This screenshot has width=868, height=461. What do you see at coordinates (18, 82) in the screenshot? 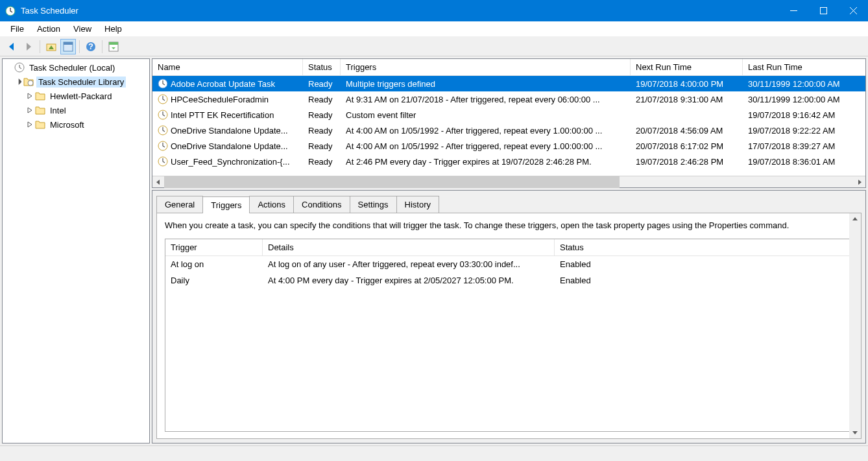
I see `expander-open-icon` at bounding box center [18, 82].